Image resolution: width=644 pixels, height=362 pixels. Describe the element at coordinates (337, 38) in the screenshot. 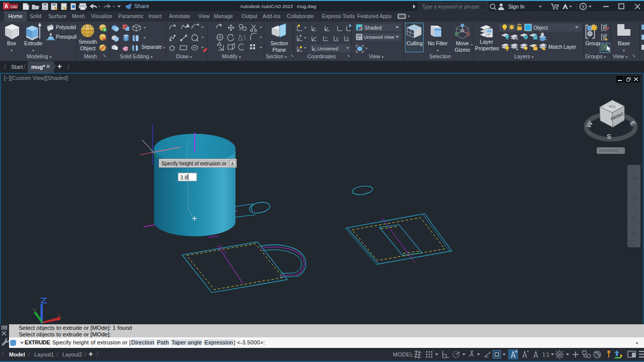

I see `svg-text: Z` at that location.